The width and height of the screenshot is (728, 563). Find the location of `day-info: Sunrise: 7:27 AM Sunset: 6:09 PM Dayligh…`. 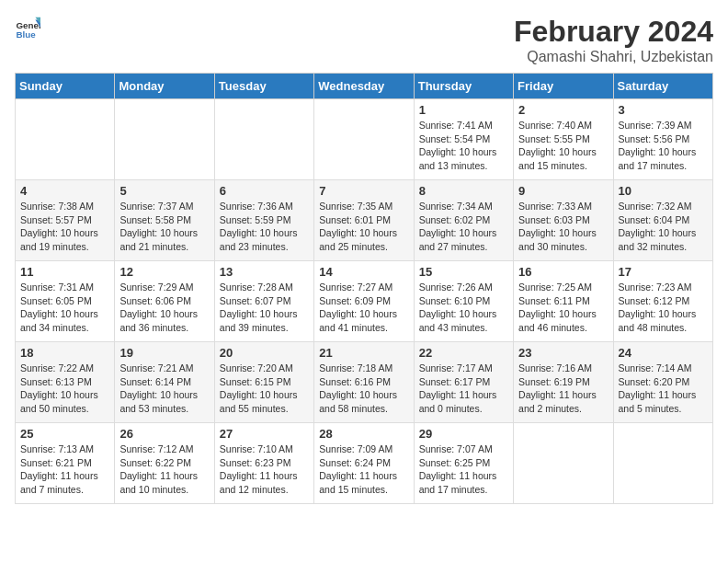

day-info: Sunrise: 7:27 AM Sunset: 6:09 PM Dayligh… is located at coordinates (364, 307).